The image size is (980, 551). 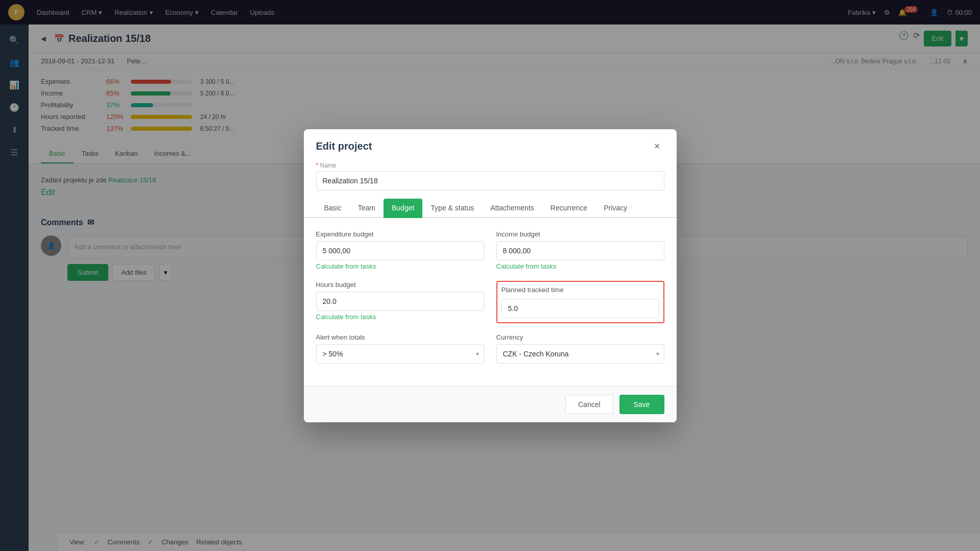 What do you see at coordinates (657, 147) in the screenshot?
I see `modal-close-button: ×` at bounding box center [657, 147].